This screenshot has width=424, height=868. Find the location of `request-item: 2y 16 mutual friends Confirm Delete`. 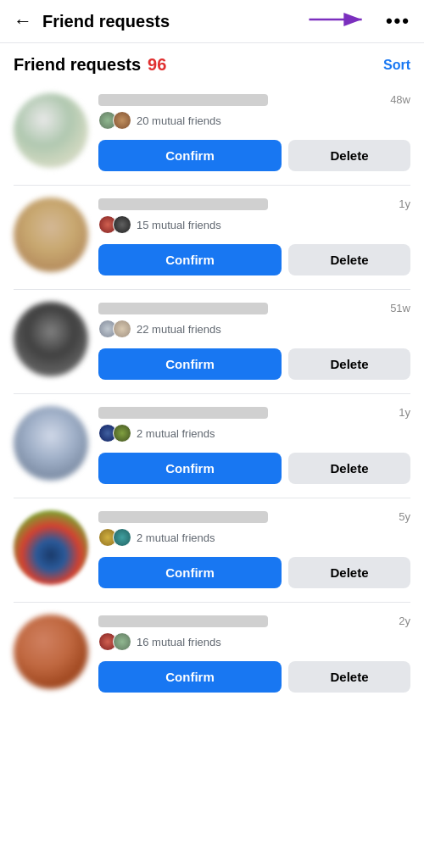

request-item: 2y 16 mutual friends Confirm Delete is located at coordinates (212, 654).